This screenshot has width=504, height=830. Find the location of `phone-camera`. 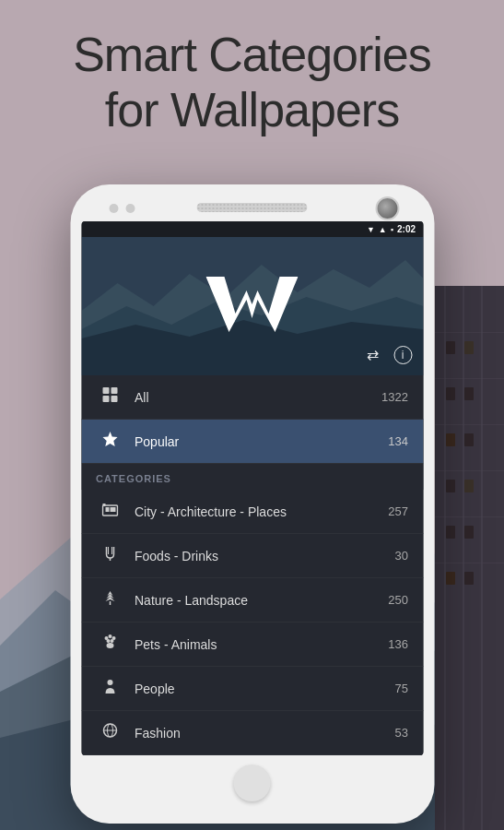

phone-camera is located at coordinates (387, 208).